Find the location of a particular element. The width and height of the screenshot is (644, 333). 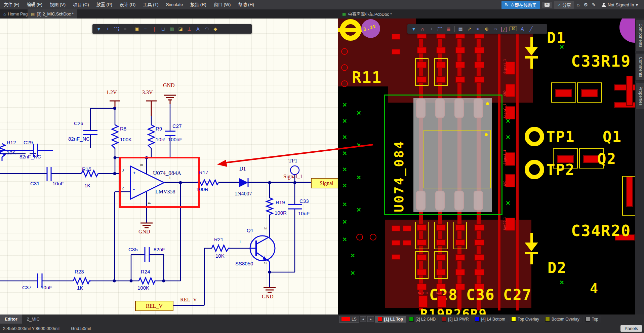

layer-tab--2-l2-gnd: [2] L2 GND is located at coordinates (422, 319).